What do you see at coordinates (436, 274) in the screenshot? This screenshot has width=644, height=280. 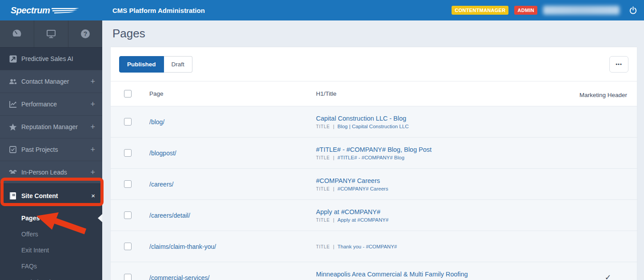 I see `h1-link: Minneapolis Area Commercial & Multi Fami…` at bounding box center [436, 274].